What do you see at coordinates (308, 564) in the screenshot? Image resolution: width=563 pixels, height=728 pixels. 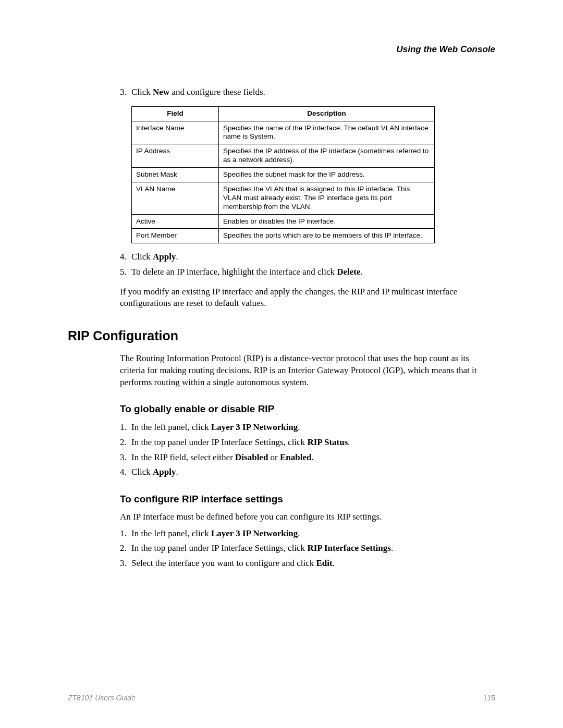 I see `list-item: 3.Select the interface you want to confi…` at bounding box center [308, 564].